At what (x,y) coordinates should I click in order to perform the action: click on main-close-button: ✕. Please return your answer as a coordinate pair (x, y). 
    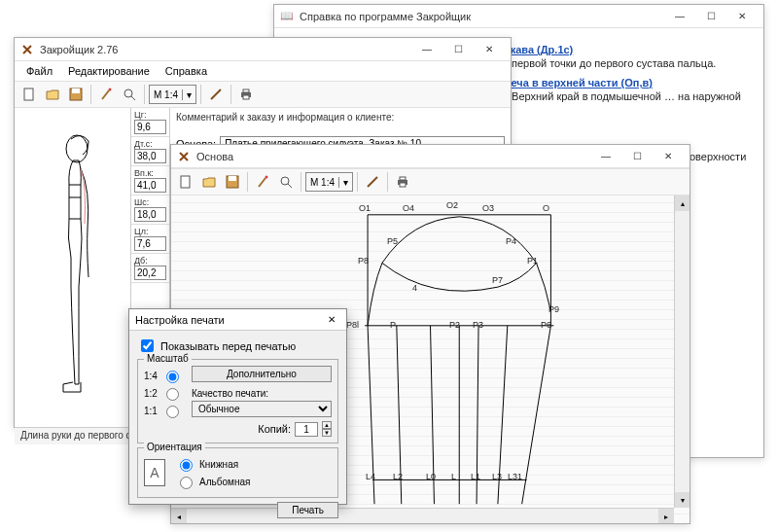
    Looking at the image, I should click on (489, 50).